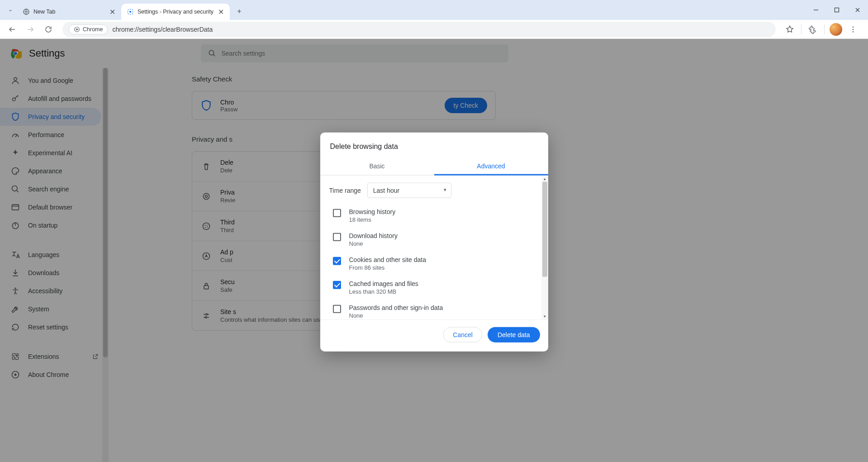 The height and width of the screenshot is (462, 868). Describe the element at coordinates (439, 264) in the screenshot. I see `checkbox-row: Cookies and other site dataFrom 86 sites` at that location.